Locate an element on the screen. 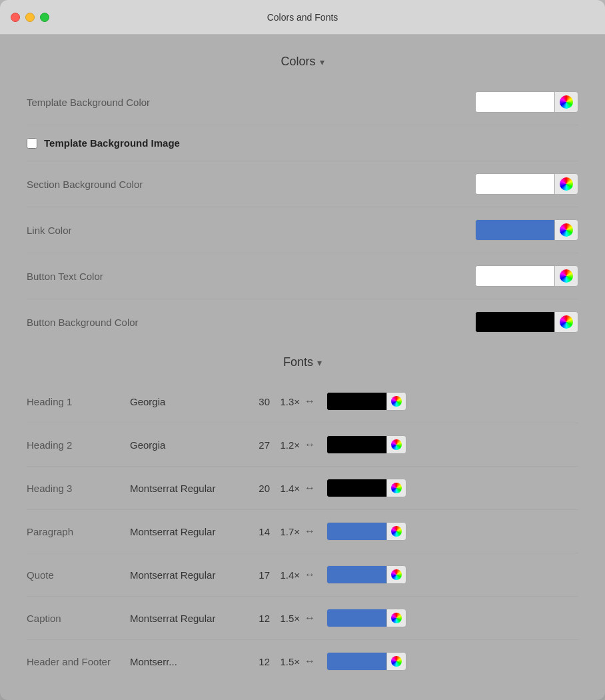  heading3-size: 20 is located at coordinates (259, 488).